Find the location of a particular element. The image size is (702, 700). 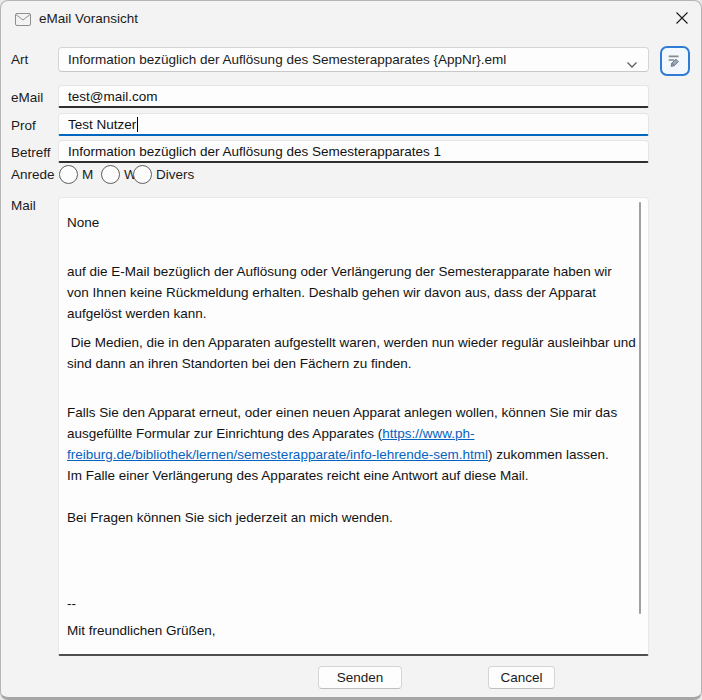

mail-scrollbar-thumb is located at coordinates (640, 408).